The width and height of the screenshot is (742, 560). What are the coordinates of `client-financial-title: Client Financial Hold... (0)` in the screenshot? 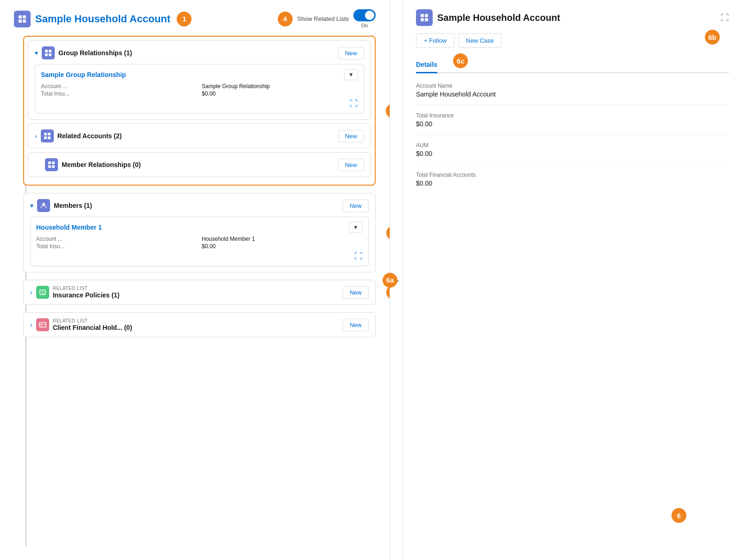 It's located at (196, 328).